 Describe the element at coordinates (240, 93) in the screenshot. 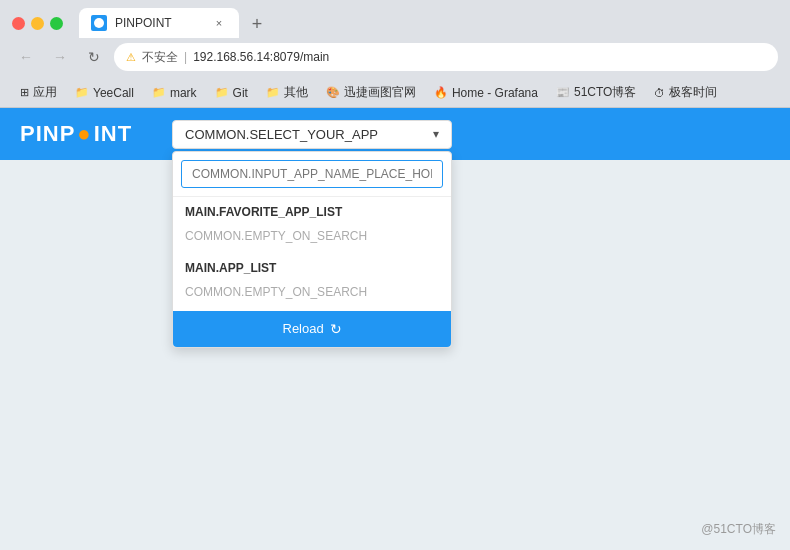

I see `bookmark-git-label: Git` at that location.